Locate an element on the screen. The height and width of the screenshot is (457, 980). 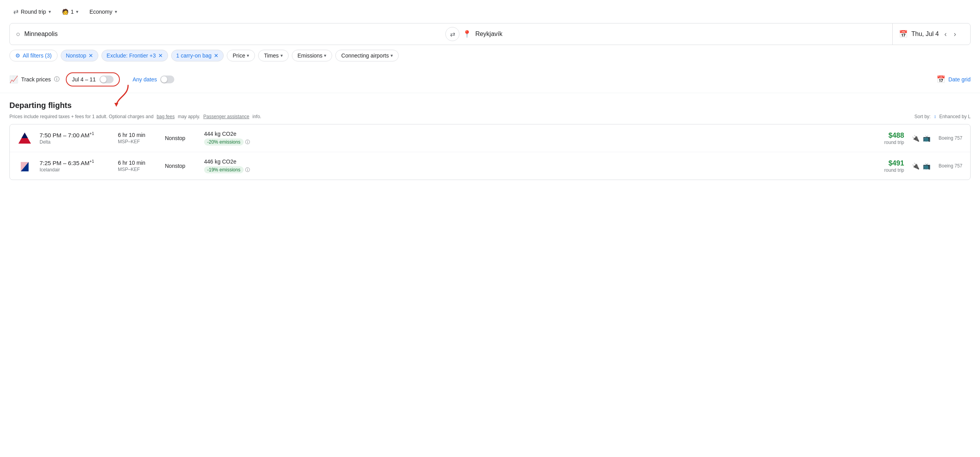
carry-on-chip-label: 1 carry-on bag is located at coordinates (194, 56).